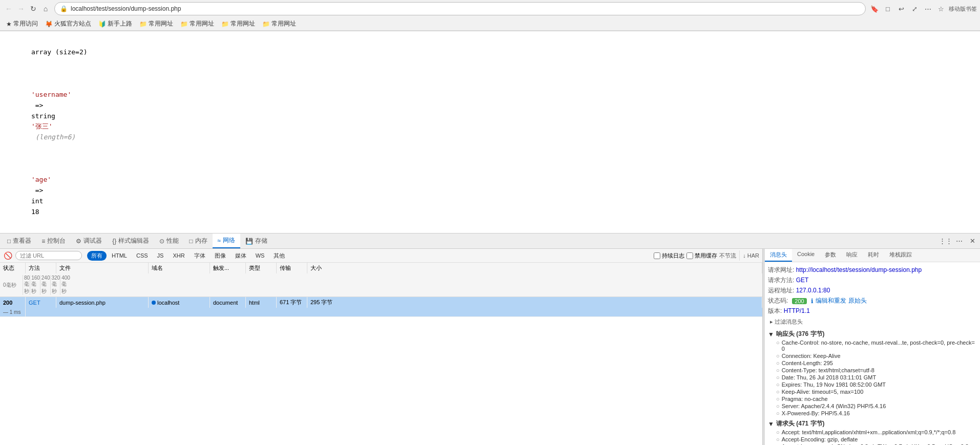 The width and height of the screenshot is (980, 445). I want to click on filter-url-input, so click(49, 256).